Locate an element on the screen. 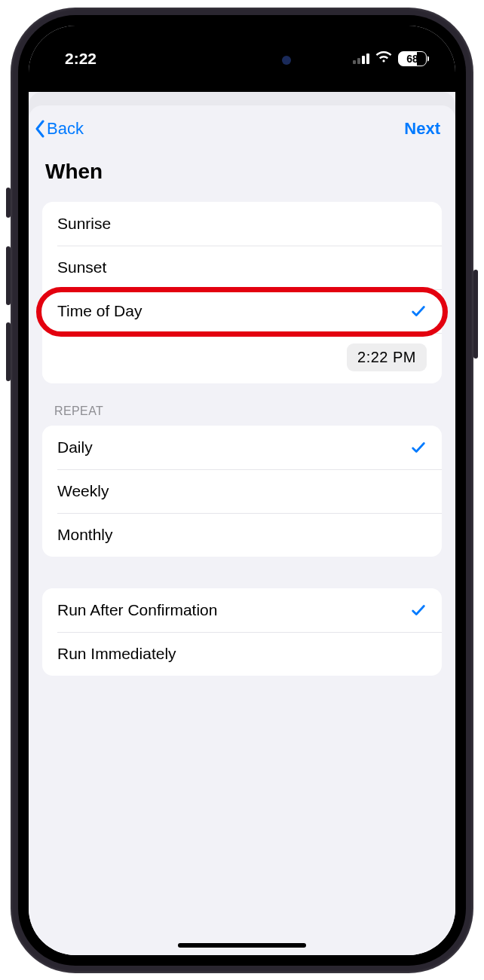 Image resolution: width=484 pixels, height=980 pixels. camera-dot-icon is located at coordinates (286, 60).